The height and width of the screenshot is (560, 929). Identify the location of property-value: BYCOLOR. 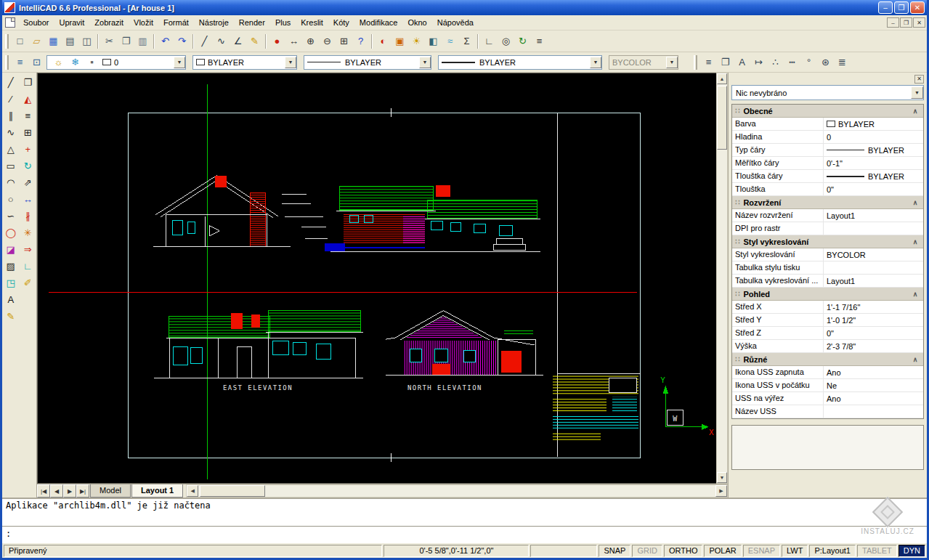
(846, 255).